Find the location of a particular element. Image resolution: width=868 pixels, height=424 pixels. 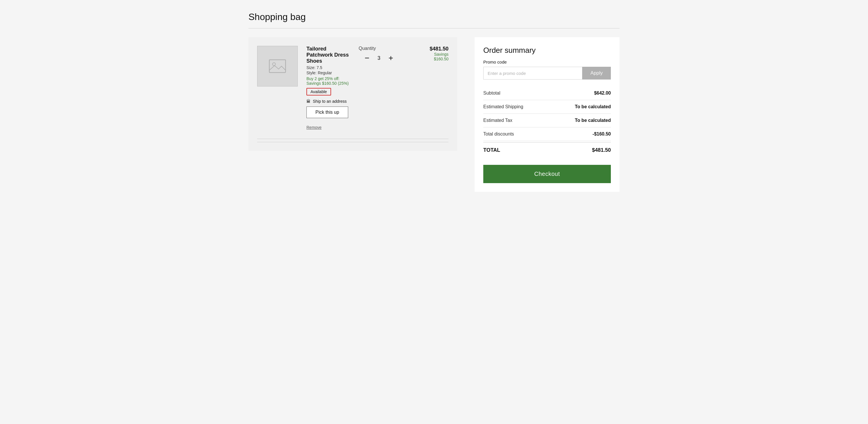

discounts-row: Total discounts -$160.50 is located at coordinates (547, 134).